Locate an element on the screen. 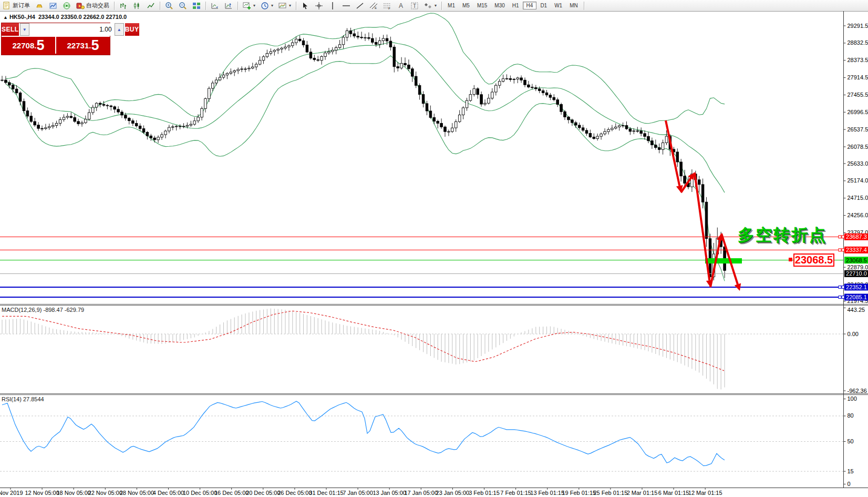 Image resolution: width=868 pixels, height=497 pixels. bid-price: 22708.5 is located at coordinates (29, 45).